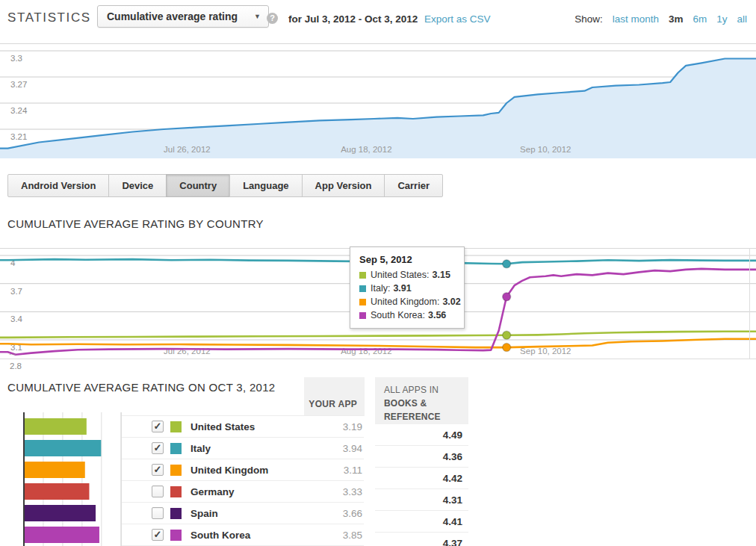  I want to click on country-label: United States, so click(223, 427).